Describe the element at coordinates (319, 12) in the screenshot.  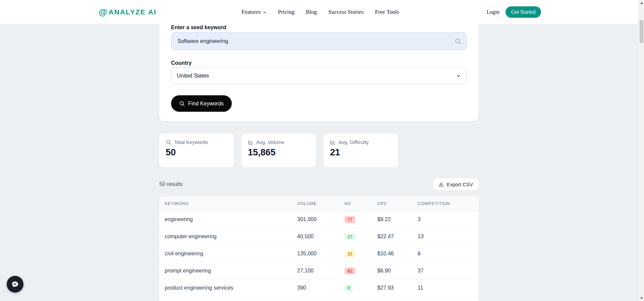
I see `top-navbar: @ ANALYZE AI Features Pricing Blog Succe…` at that location.